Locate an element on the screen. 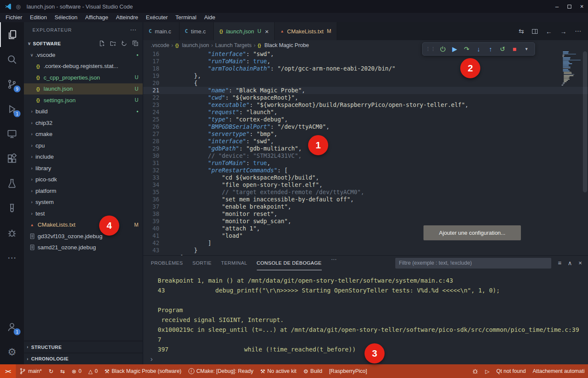 Image resolution: width=588 pixels, height=378 pixels. branch-status: main* is located at coordinates (31, 371).